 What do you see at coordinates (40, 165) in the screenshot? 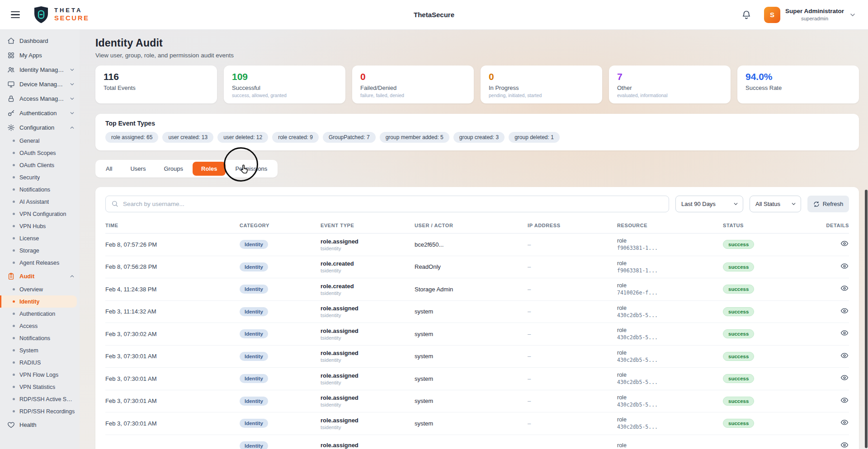
I see `sidebar-item-oauth-clients: OAuth Clients` at bounding box center [40, 165].